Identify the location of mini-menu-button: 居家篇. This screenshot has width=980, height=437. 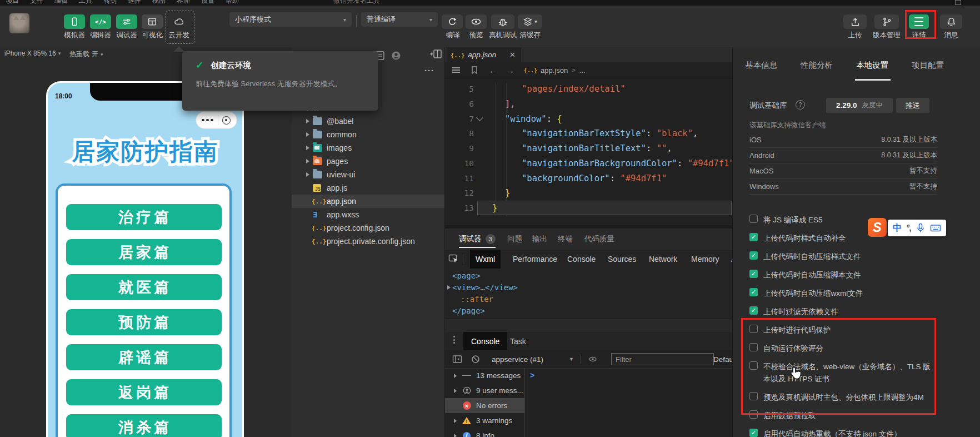
(144, 252).